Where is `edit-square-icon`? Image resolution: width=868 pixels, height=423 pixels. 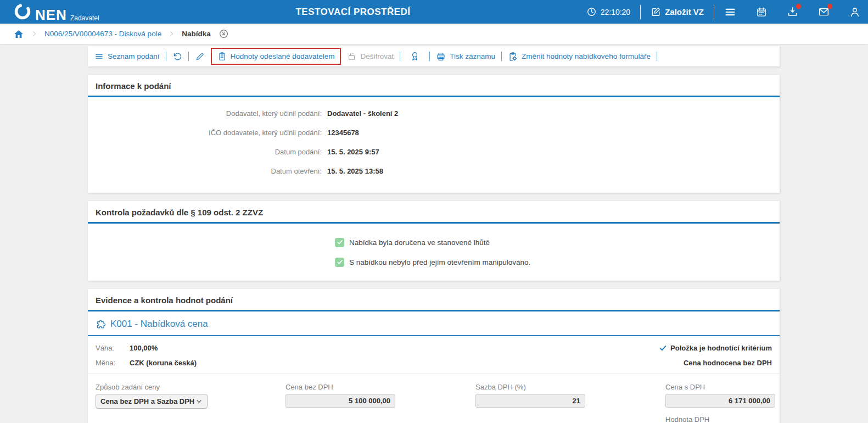 edit-square-icon is located at coordinates (656, 12).